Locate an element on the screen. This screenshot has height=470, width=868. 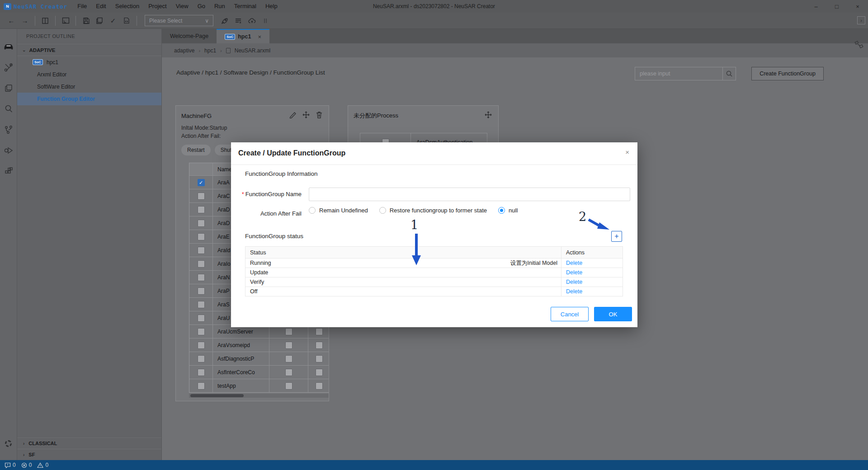
forward-icon: → is located at coordinates (25, 21).